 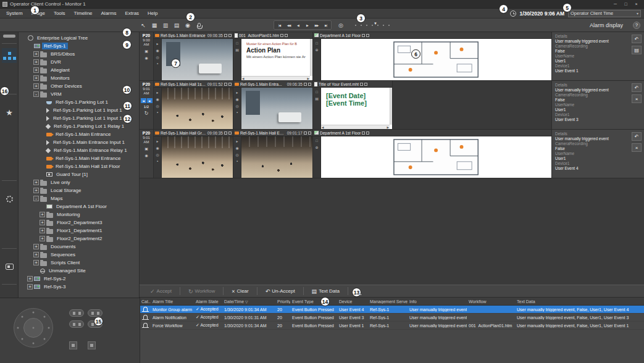 I want to click on unaccept-button: ↶Un-Accept, so click(x=280, y=291).